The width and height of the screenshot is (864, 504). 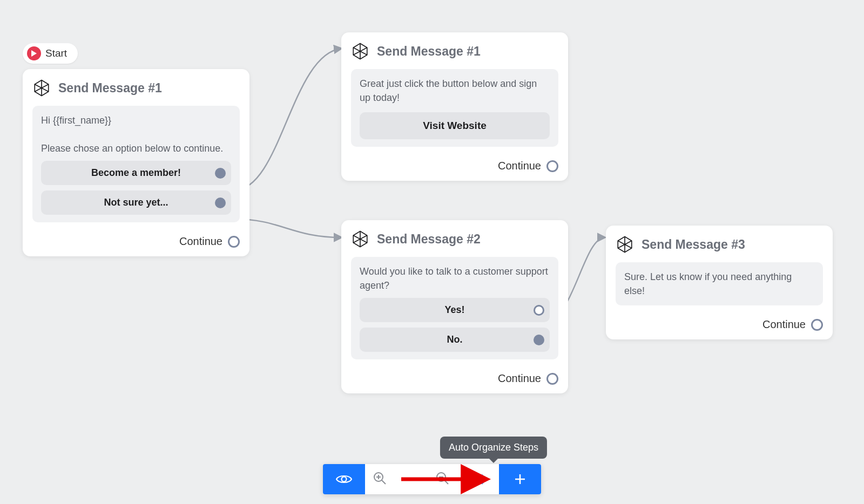 I want to click on zoom-out-button, so click(x=442, y=479).